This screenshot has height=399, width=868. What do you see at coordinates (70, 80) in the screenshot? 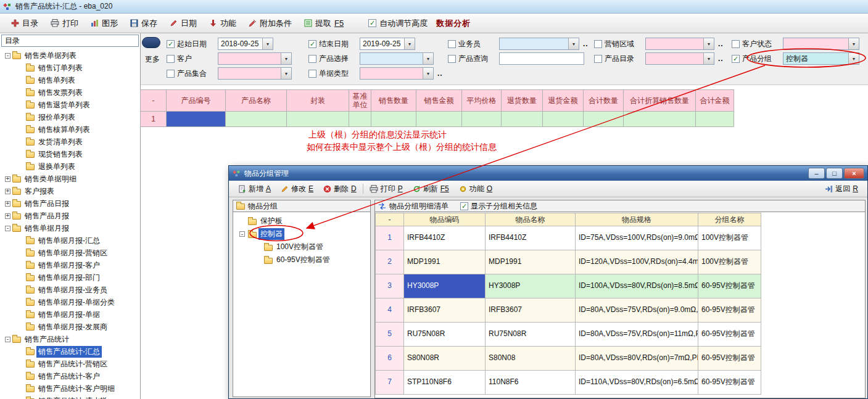
I see `sidebar-item: 销售单列表` at bounding box center [70, 80].